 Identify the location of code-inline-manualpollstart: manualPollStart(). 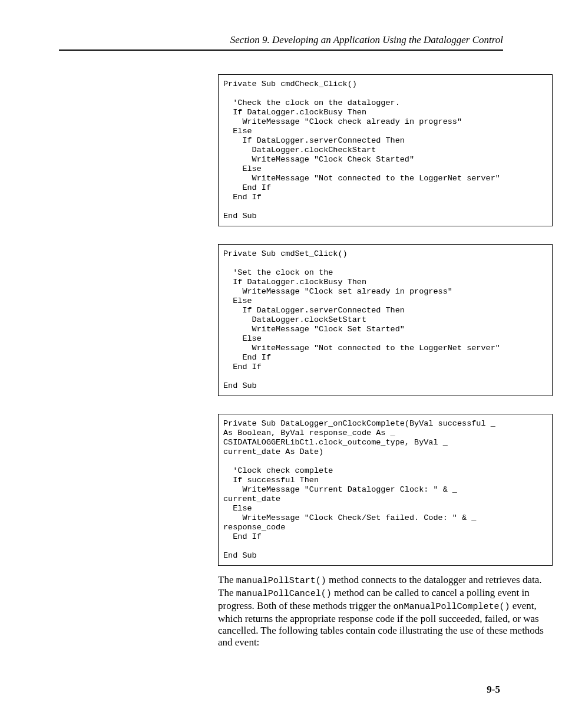
(282, 581).